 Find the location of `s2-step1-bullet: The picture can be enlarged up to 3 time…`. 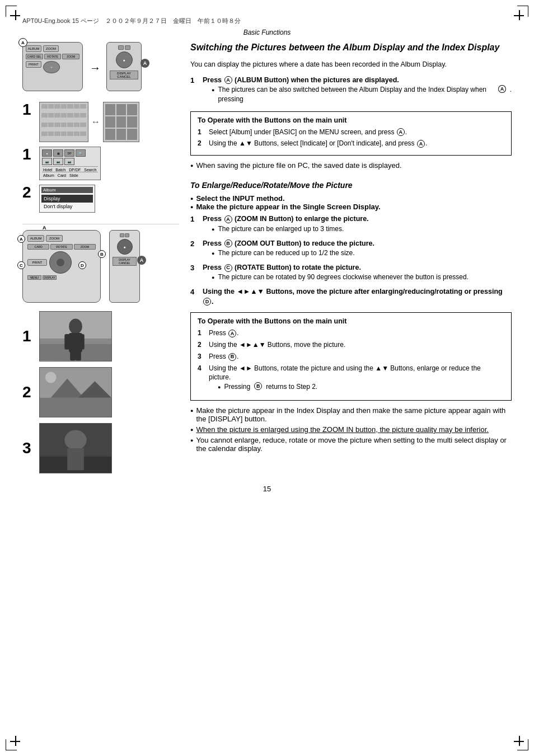

s2-step1-bullet: The picture can be enlarged up to 3 time… is located at coordinates (362, 229).